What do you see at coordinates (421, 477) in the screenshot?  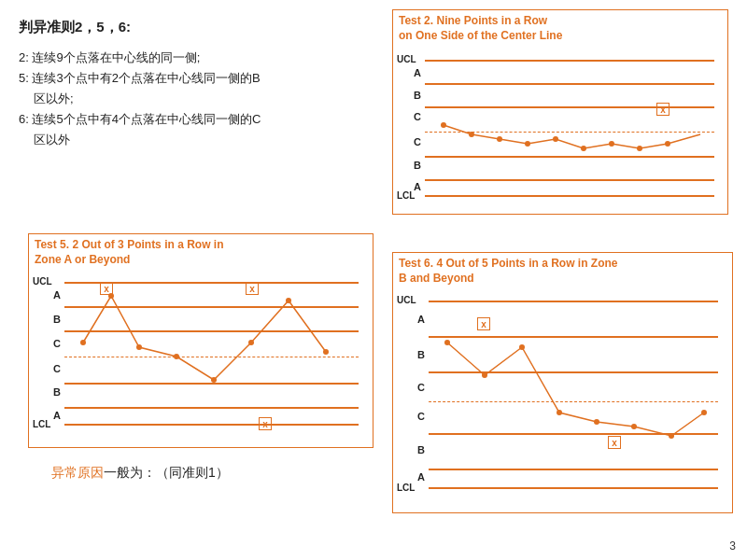 I see `test6-za2: A` at bounding box center [421, 477].